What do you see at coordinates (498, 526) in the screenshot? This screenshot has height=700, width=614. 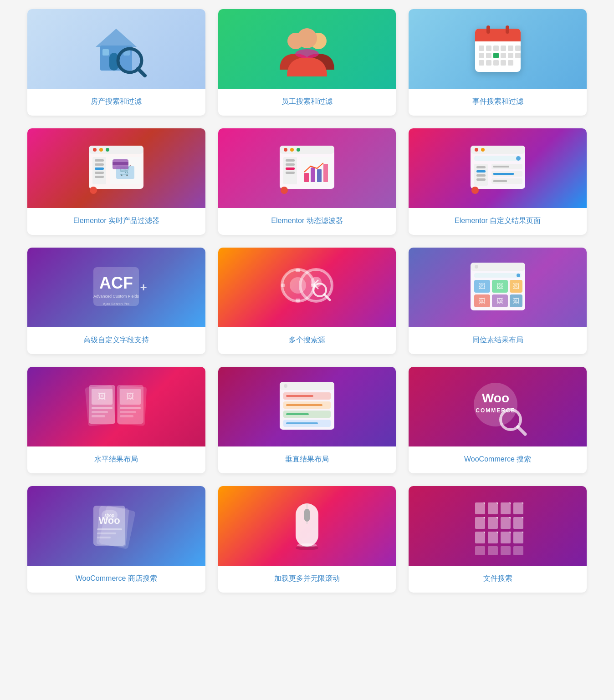 I see `file-grid-icon` at bounding box center [498, 526].